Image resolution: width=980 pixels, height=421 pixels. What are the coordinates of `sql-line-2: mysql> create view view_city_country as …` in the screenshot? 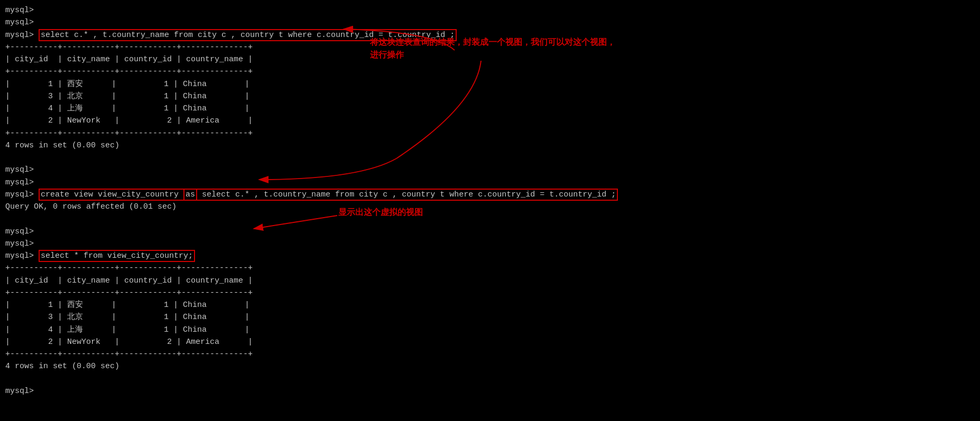 It's located at (490, 194).